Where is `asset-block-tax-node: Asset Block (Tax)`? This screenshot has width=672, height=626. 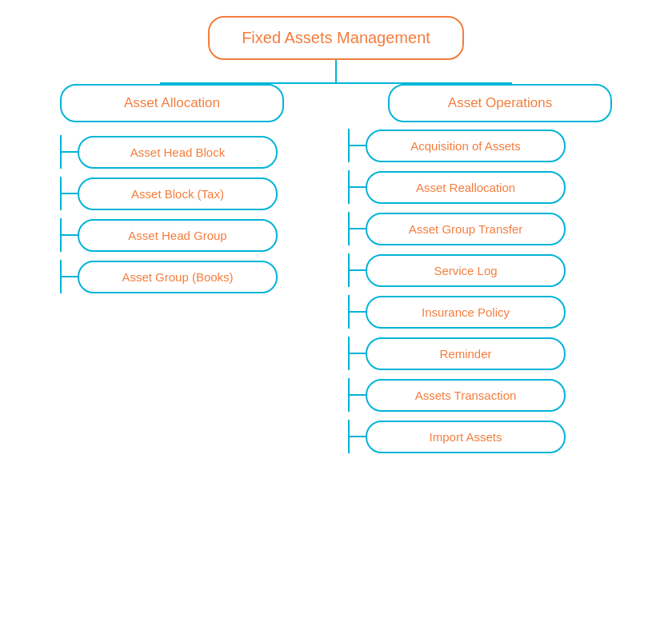 asset-block-tax-node: Asset Block (Tax) is located at coordinates (178, 193).